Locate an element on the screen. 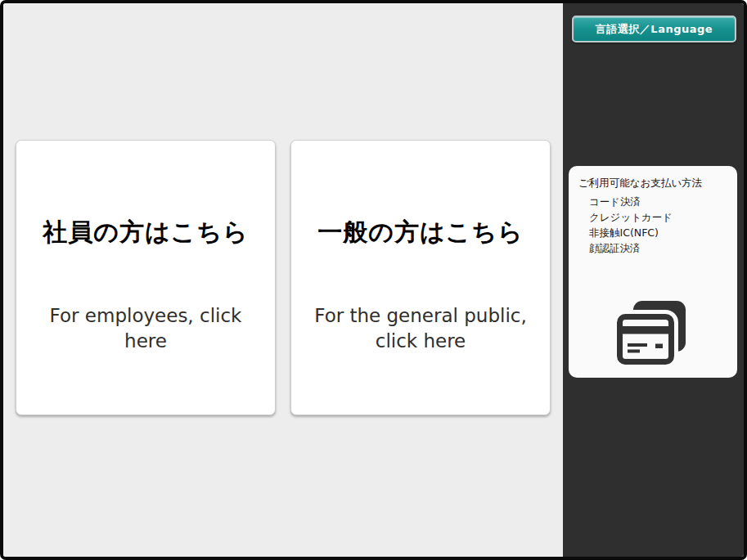  employee-title-ja: 社員の方はこちら is located at coordinates (146, 232).